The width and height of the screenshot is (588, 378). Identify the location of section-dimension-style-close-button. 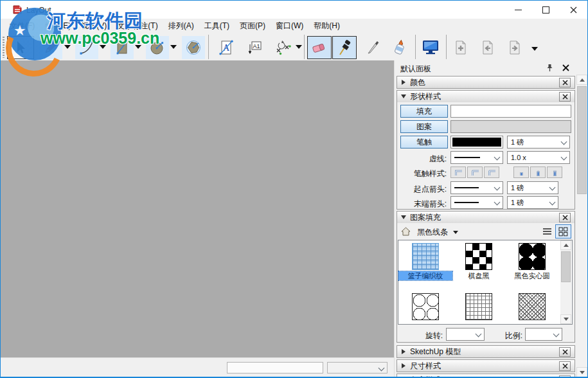
(565, 366).